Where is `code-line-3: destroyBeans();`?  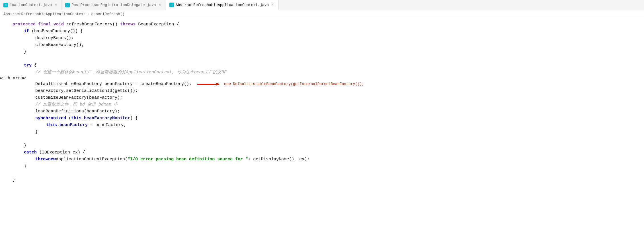 code-line-3: destroyBeans(); is located at coordinates (322, 38).